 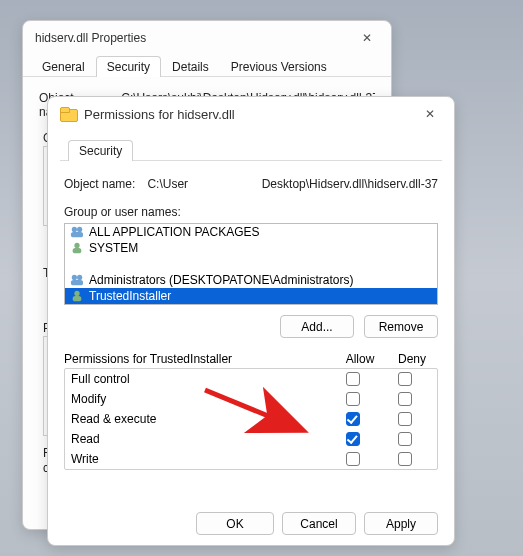 I want to click on allow-col-label: Allow, so click(x=360, y=359).